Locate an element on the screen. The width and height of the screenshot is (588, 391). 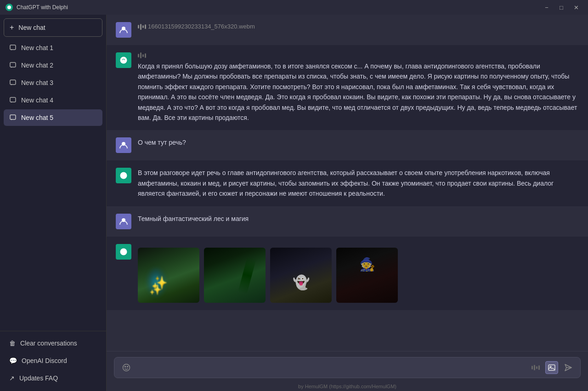
message-content-images: ✨ 👻 🧙 is located at coordinates (358, 273).